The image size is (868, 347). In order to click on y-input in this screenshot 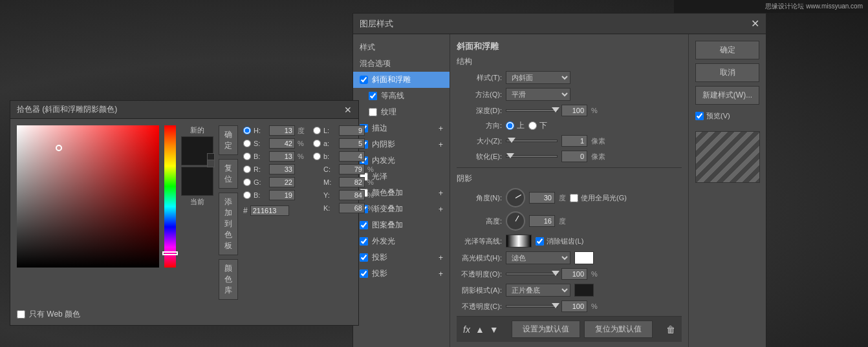, I will do `click(352, 195)`.